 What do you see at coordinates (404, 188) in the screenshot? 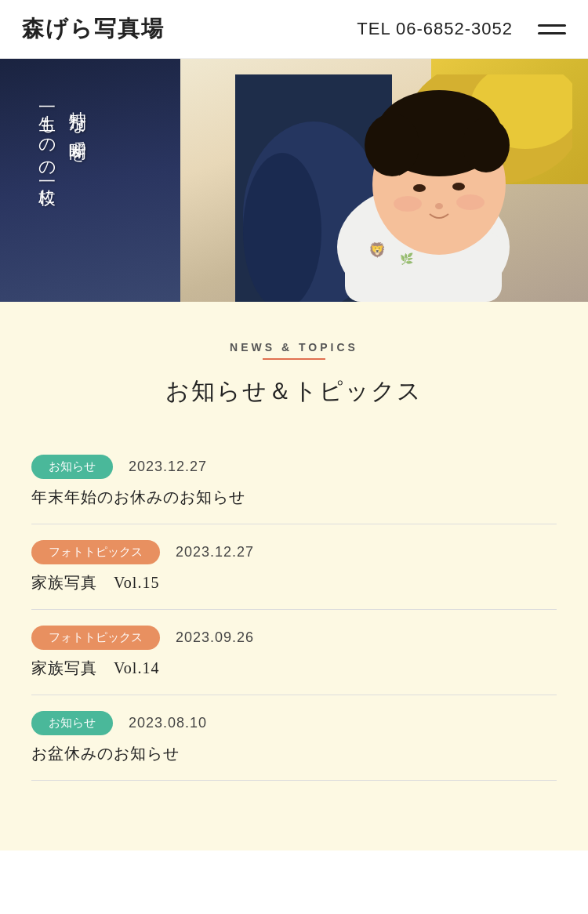
I see `baby-illustration: 🦁 🌿` at bounding box center [404, 188].